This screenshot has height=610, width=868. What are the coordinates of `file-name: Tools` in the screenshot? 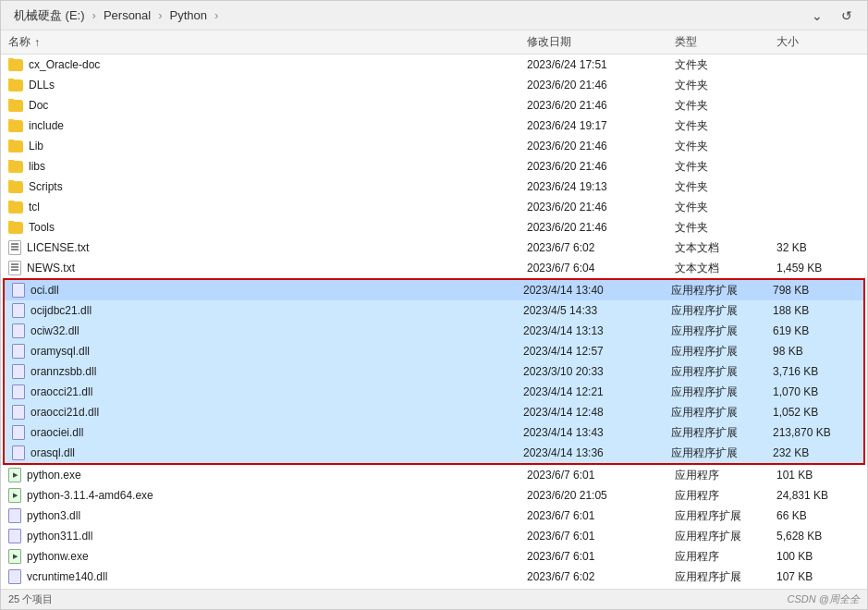 It's located at (42, 227).